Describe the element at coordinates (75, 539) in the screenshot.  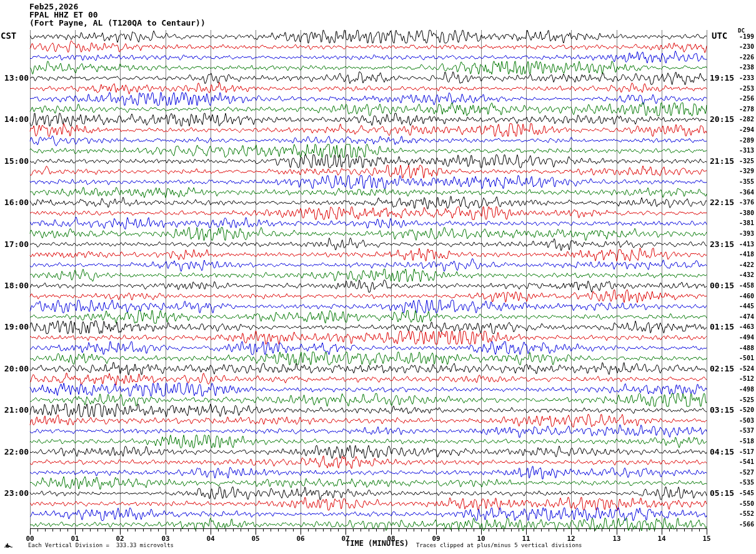
I see `x-axis-tick-label: 01` at that location.